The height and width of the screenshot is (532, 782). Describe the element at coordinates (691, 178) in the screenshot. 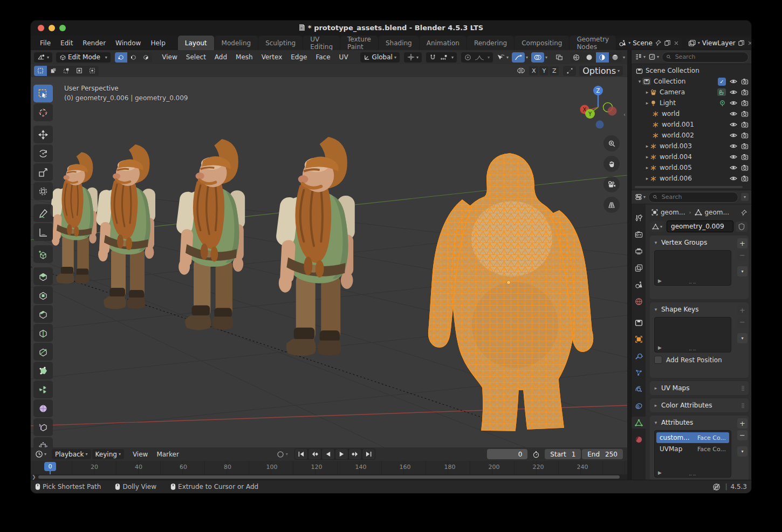

I see `outliner-row-world-006: ▸ world.006` at that location.